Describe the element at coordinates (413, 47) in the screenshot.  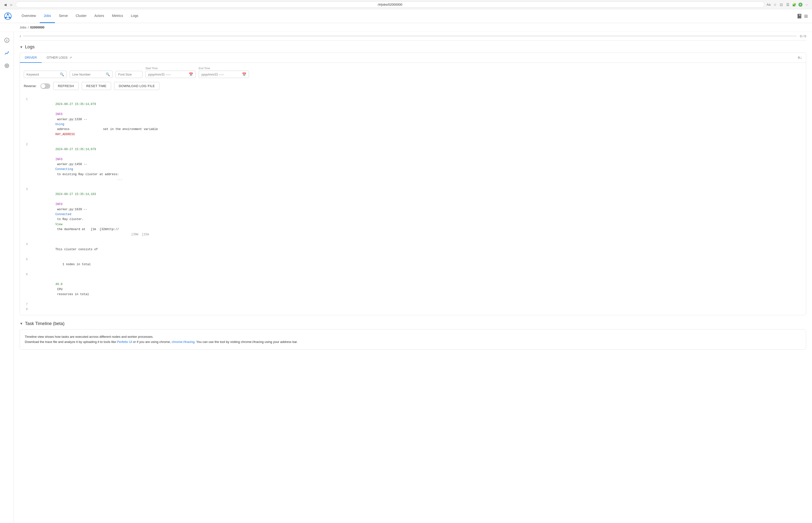
I see `logs-section-header: ▼ Logs` at that location.